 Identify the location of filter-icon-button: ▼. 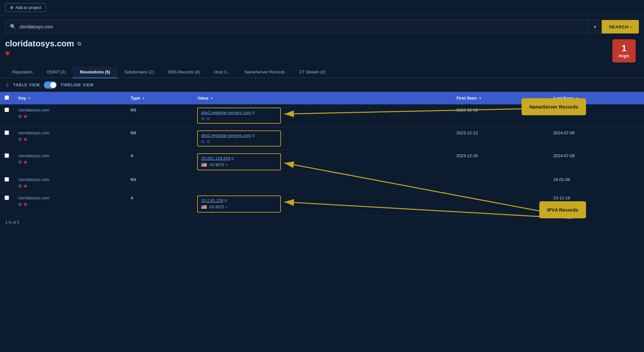
(595, 27).